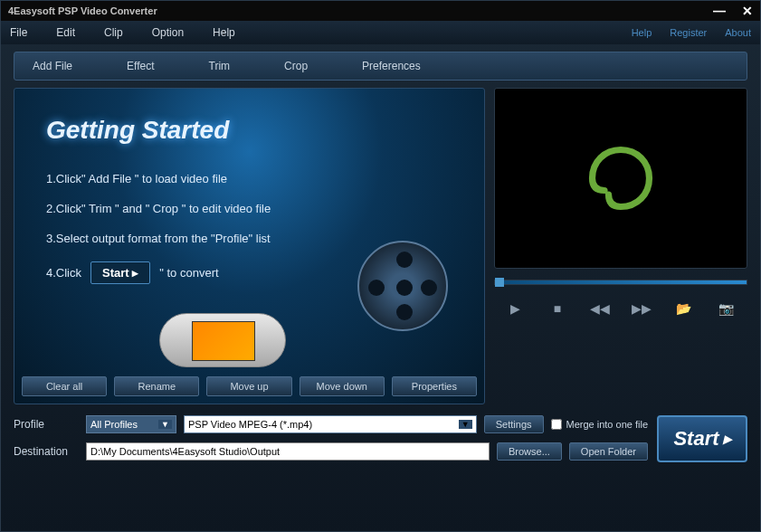 The height and width of the screenshot is (532, 761). Describe the element at coordinates (52, 66) in the screenshot. I see `toolbar-add-file: Add File` at that location.